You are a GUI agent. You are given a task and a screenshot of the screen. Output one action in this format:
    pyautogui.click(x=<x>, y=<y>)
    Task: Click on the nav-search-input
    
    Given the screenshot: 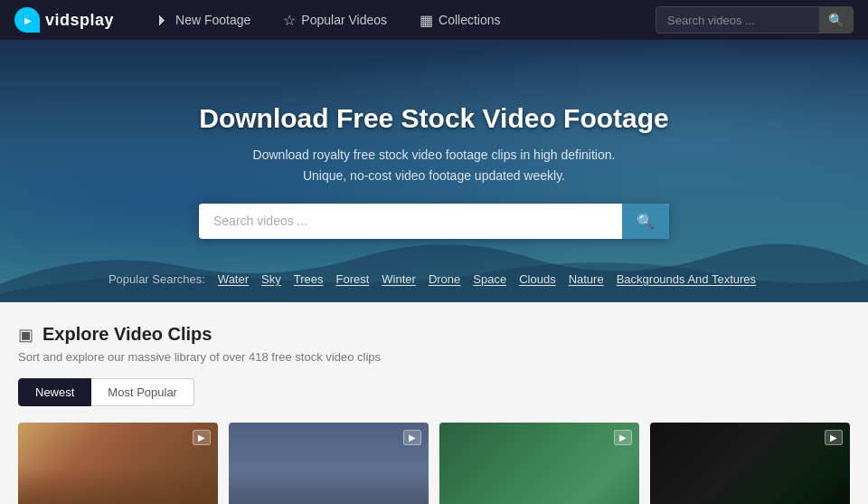 What is the action you would take?
    pyautogui.click(x=738, y=20)
    